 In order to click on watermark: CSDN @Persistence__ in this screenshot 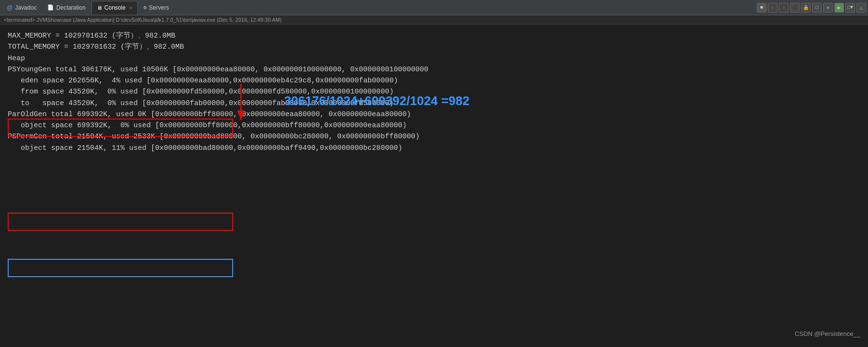, I will do `click(828, 334)`.